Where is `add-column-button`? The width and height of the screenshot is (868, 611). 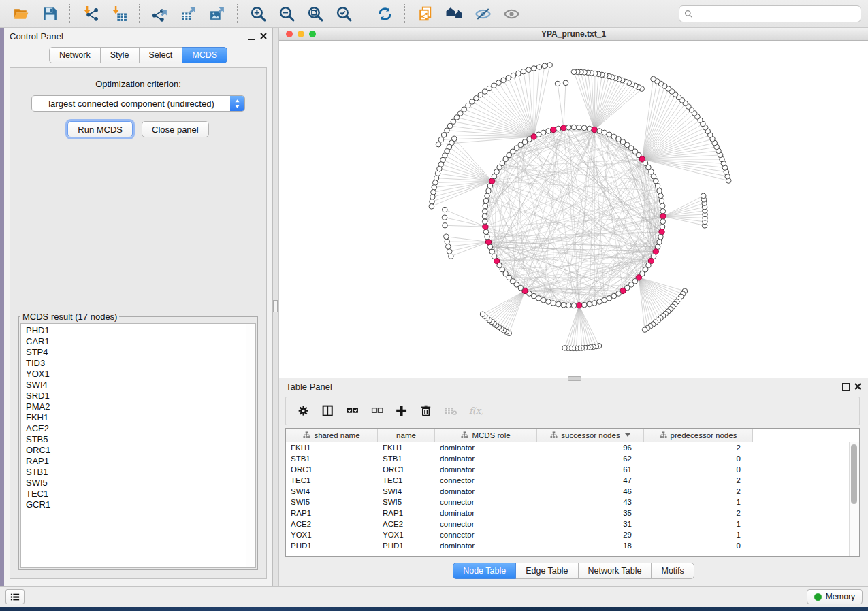
add-column-button is located at coordinates (402, 411).